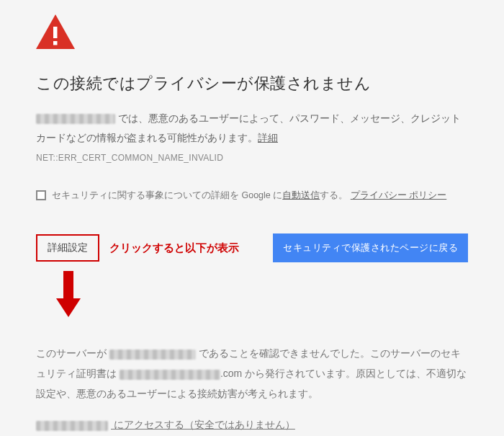 The image size is (504, 436). I want to click on warning-description: では、悪意のあるユーザーによって、パスワード、メッセージ、クレジット カードなど…, so click(252, 128).